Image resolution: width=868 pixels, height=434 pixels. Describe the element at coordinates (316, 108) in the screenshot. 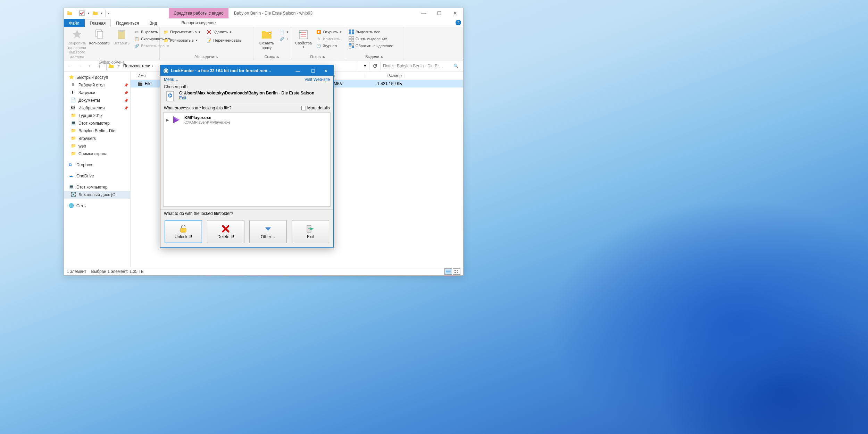

I see `more-details-checkbox: More details` at that location.